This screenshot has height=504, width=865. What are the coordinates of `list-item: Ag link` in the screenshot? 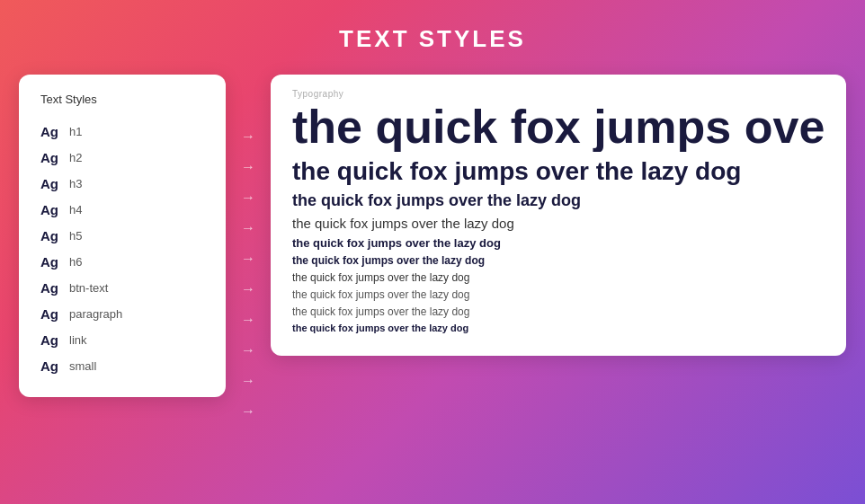 It's located at (122, 340).